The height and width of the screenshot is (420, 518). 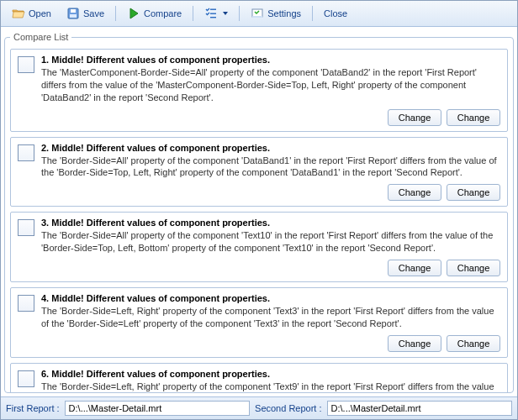 What do you see at coordinates (157, 408) in the screenshot?
I see `first-report-path: D:\...\Master-Detail.mrt` at bounding box center [157, 408].